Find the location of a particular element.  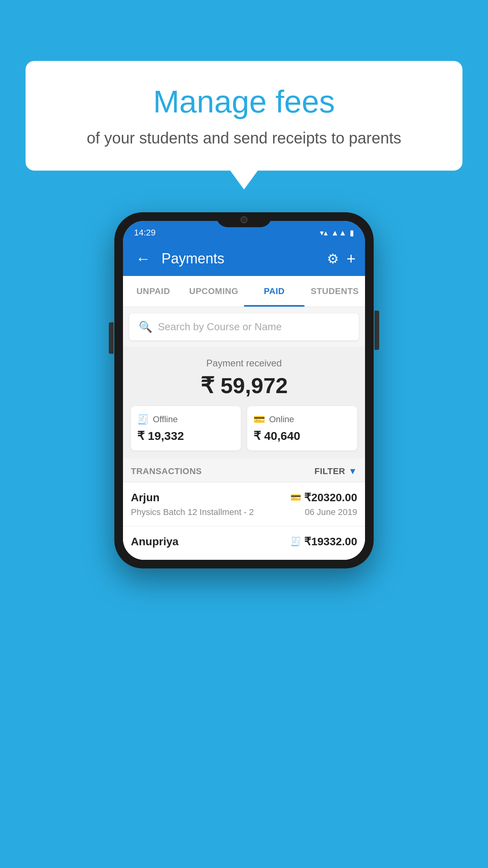

add-icon: + is located at coordinates (351, 259).